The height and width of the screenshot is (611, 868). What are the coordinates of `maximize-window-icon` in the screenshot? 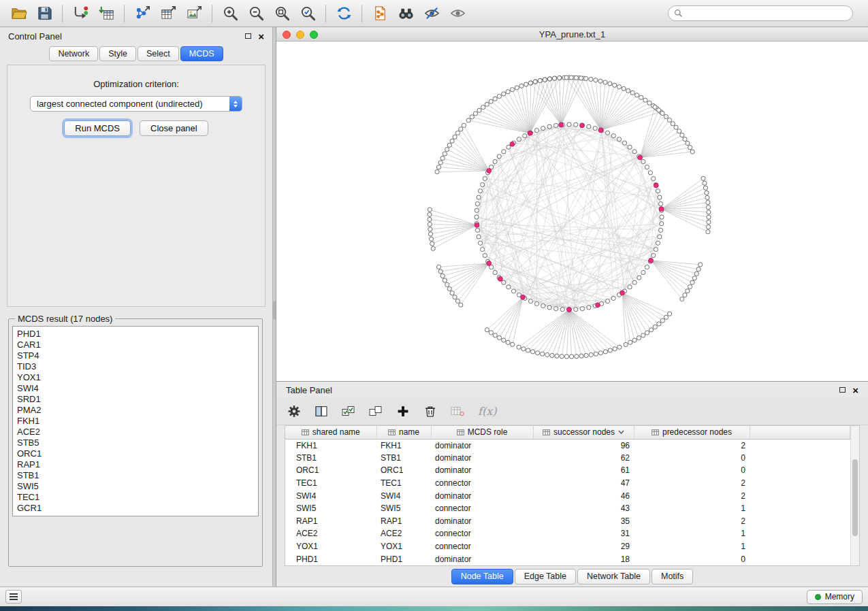 It's located at (314, 35).